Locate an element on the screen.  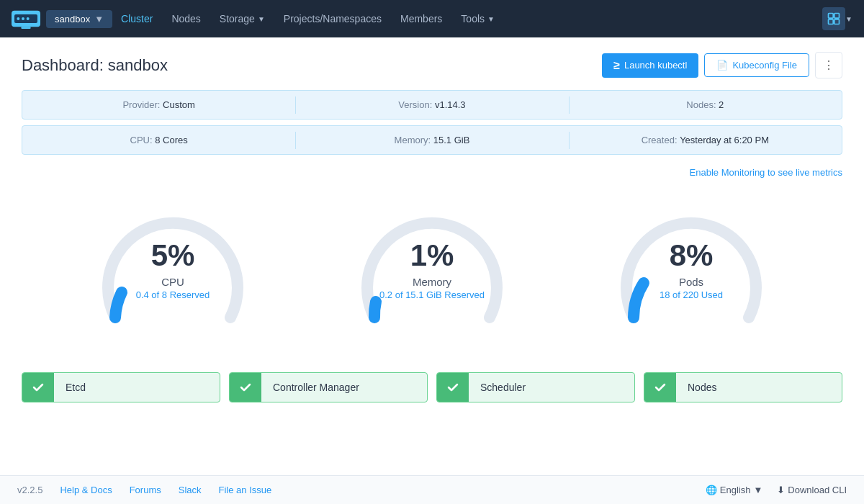
download-cli-label: Download CLI is located at coordinates (817, 490).